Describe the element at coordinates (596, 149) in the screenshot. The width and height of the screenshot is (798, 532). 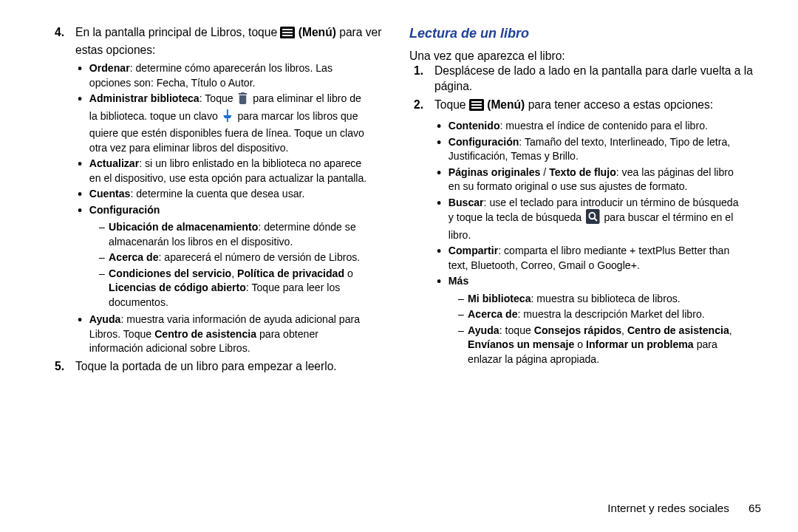
I see `bullet-configuracion-r: Configuración: Tamaño del texto, Interli…` at that location.